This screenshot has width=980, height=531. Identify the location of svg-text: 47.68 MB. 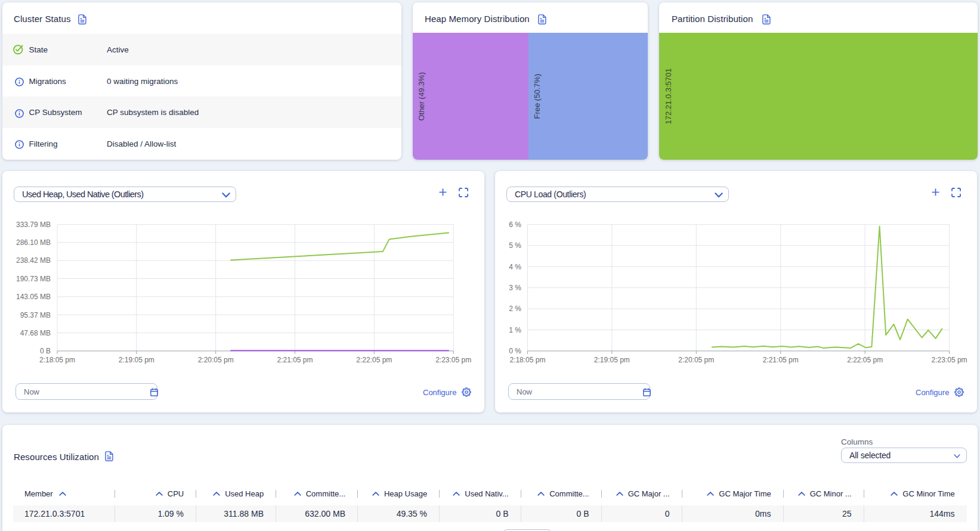
(36, 333).